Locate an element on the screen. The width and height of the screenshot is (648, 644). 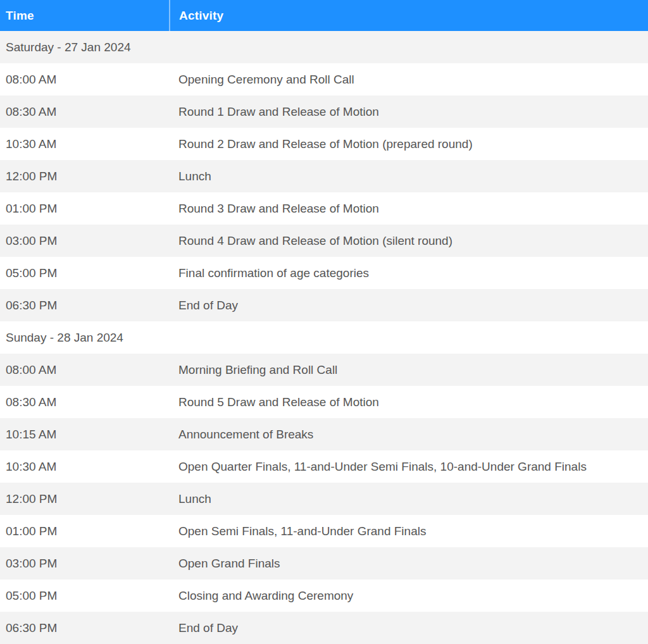
activity-cell: Announcement of Breaks is located at coordinates (409, 434).